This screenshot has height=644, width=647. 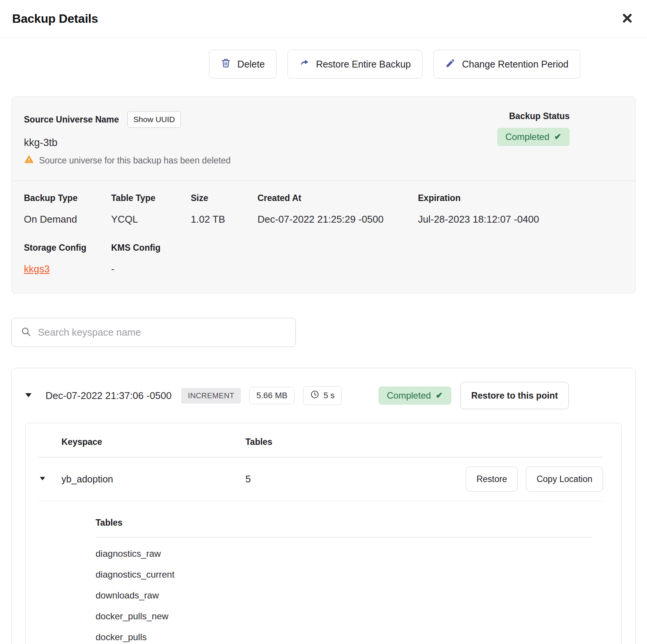 What do you see at coordinates (627, 19) in the screenshot?
I see `close-icon` at bounding box center [627, 19].